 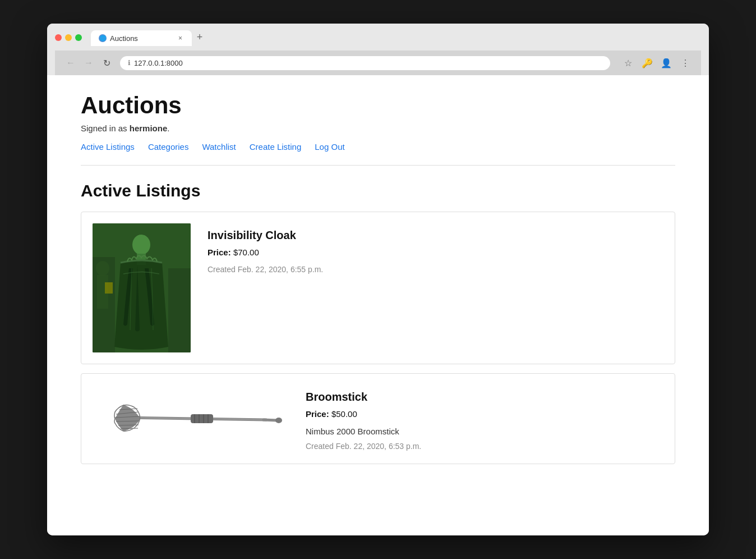 I want to click on address-bar: ℹ 127.0.0.1:8000, so click(x=365, y=63).